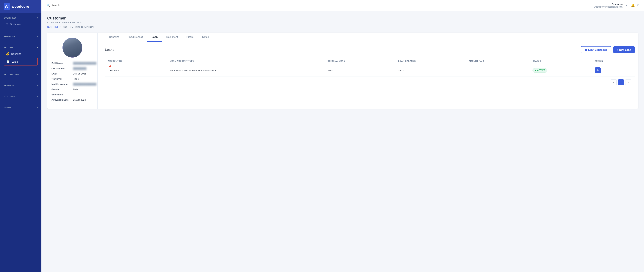 This screenshot has width=644, height=272. What do you see at coordinates (9, 48) in the screenshot?
I see `account-label: ACCOUNT` at bounding box center [9, 48].